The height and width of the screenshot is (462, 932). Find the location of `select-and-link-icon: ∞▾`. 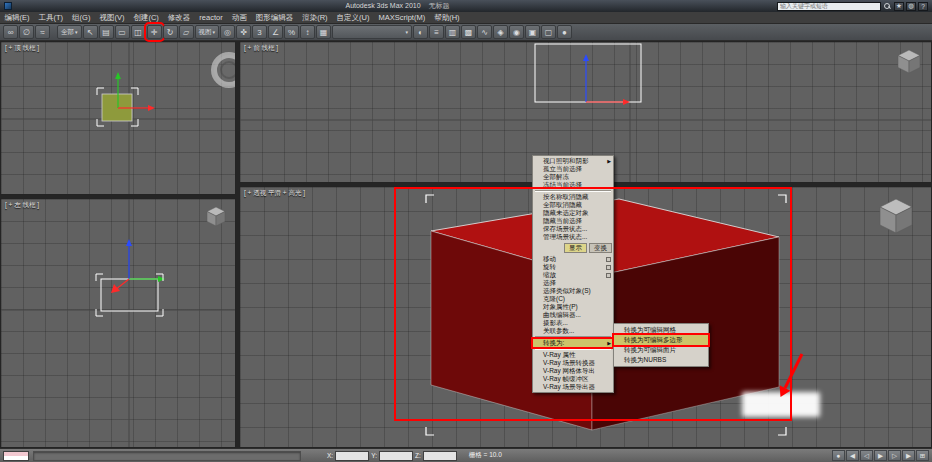

select-and-link-icon: ∞▾ is located at coordinates (10, 32).